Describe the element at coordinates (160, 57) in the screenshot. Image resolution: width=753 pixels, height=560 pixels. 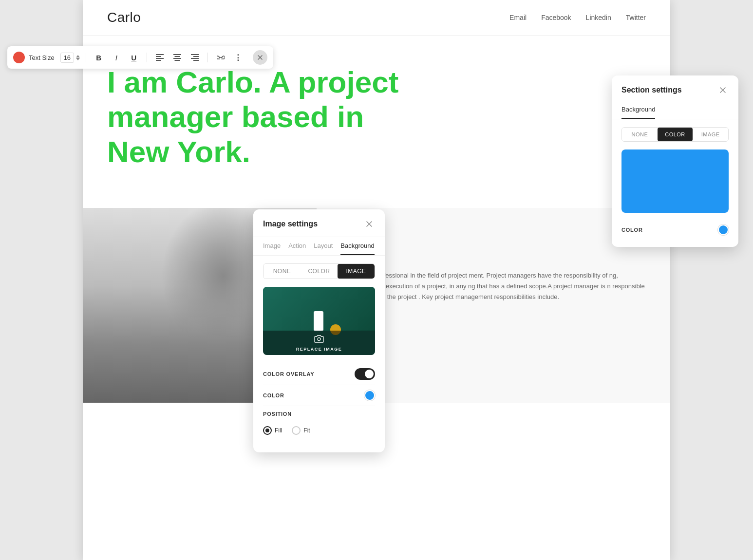
I see `align-left-button` at that location.